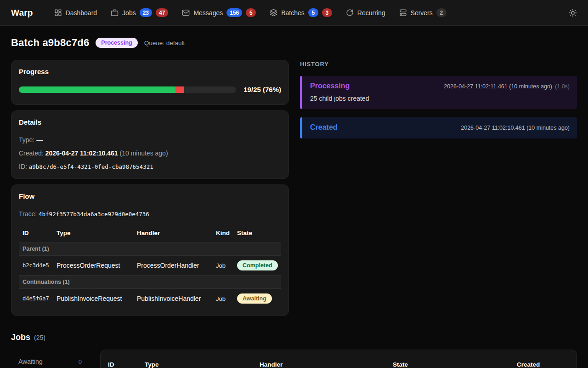 The image size is (588, 368). I want to click on history-entry-state: Processing, so click(330, 86).